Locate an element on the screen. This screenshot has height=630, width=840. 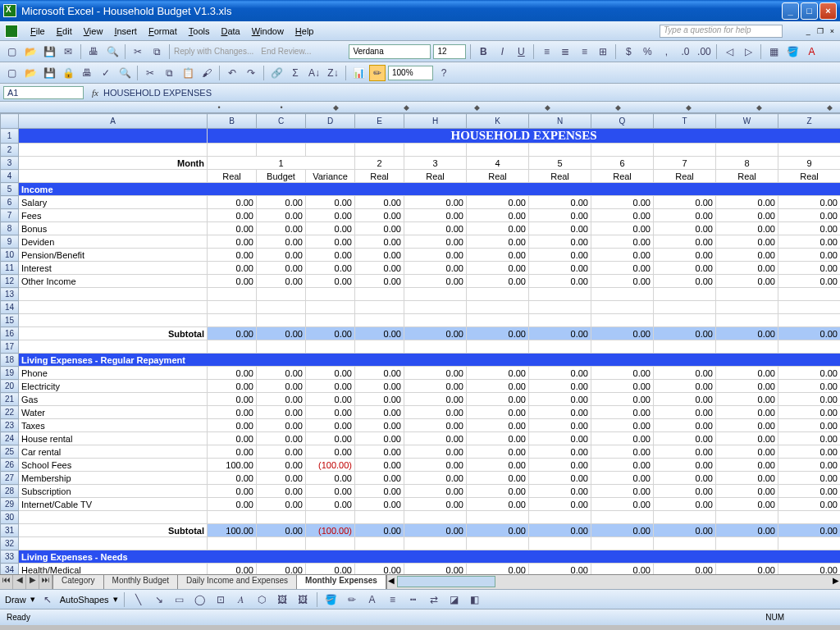
font-name-select: Verdana is located at coordinates (390, 52).